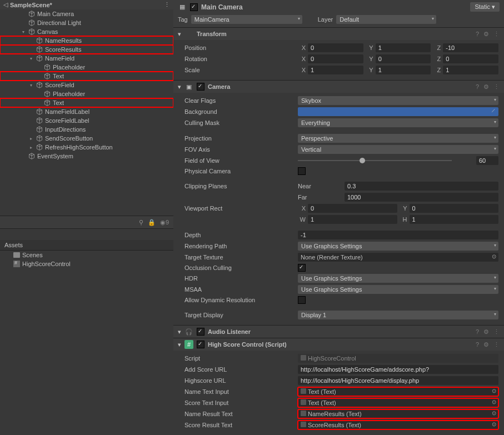 The image size is (504, 435). I want to click on hierarchy-item: NameResults, so click(87, 41).